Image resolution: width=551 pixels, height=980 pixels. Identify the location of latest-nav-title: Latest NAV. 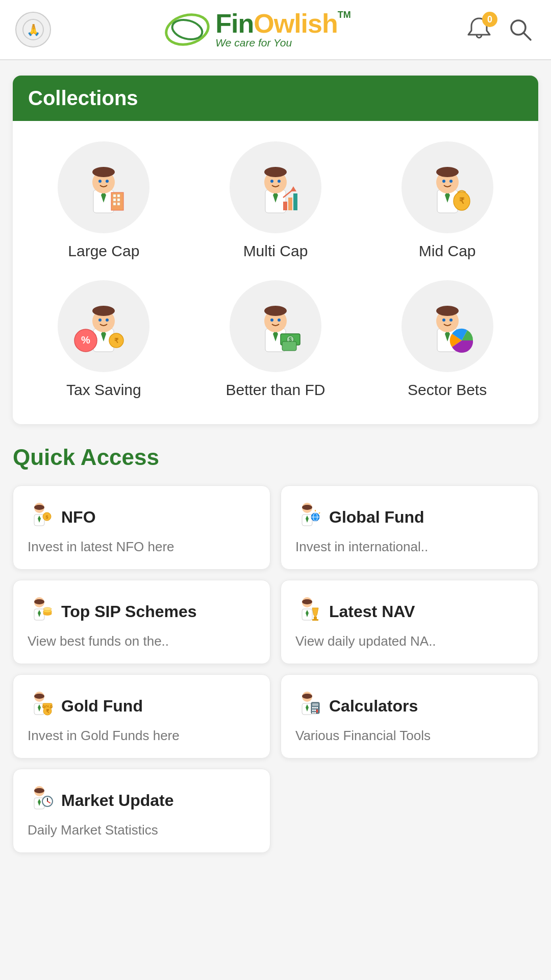
(372, 611).